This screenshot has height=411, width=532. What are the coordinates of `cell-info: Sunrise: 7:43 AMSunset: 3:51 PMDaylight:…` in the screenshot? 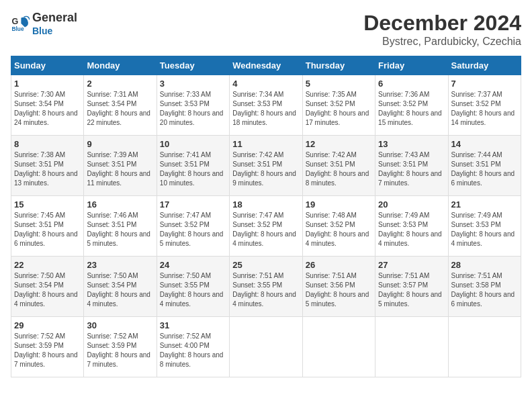 It's located at (411, 169).